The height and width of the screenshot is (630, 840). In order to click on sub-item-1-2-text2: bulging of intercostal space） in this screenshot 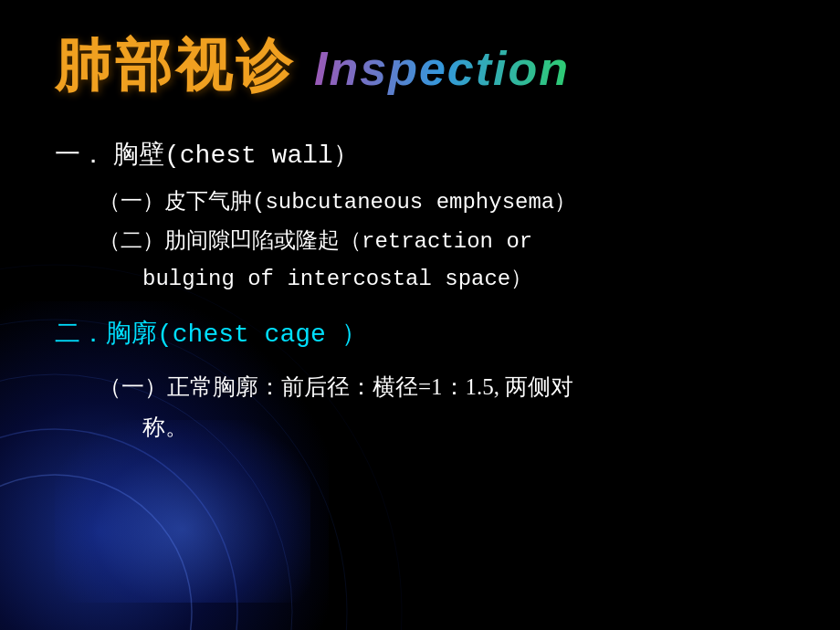, I will do `click(442, 279)`.